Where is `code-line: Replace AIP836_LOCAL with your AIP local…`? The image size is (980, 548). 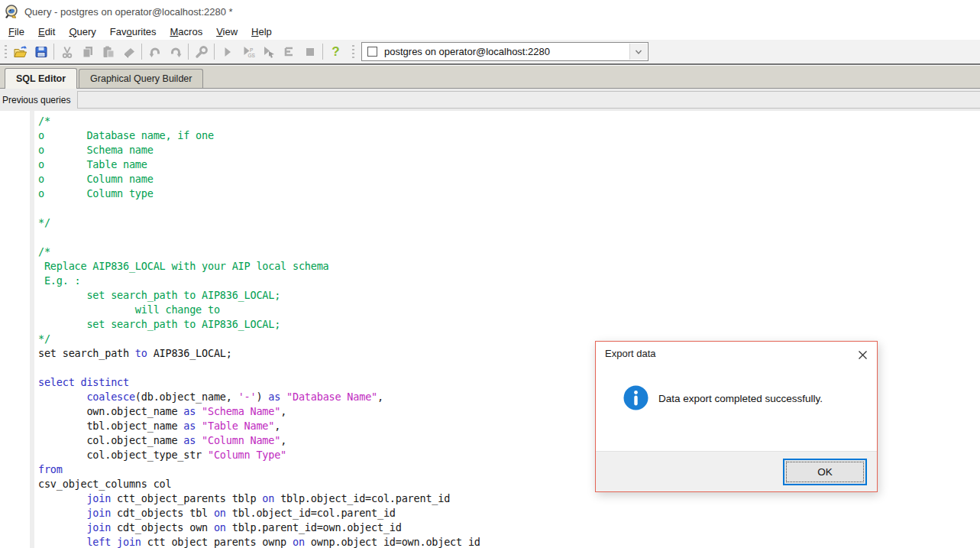 code-line: Replace AIP836_LOCAL with your AIP local… is located at coordinates (260, 266).